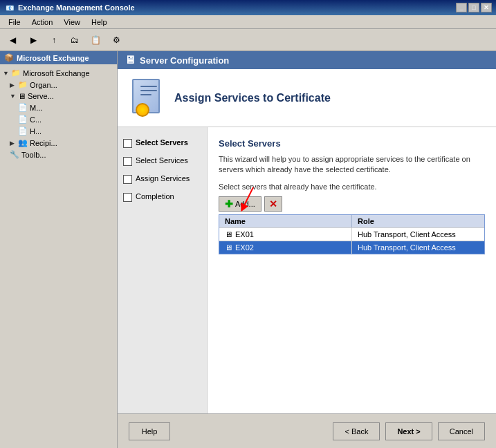 The width and height of the screenshot is (496, 448). Describe the element at coordinates (228, 234) in the screenshot. I see `server-icon-0: 🖥` at that location.